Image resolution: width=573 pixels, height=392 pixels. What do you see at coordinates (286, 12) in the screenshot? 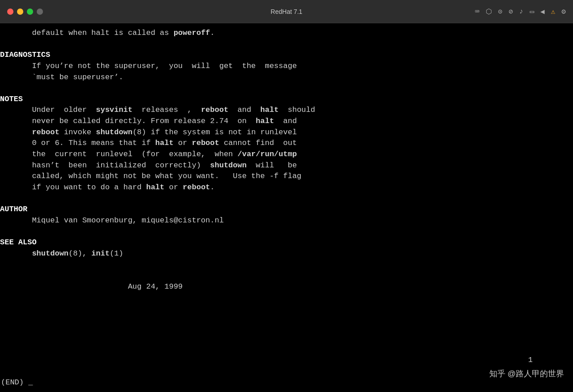
I see `window-title: RedHat 7.1` at bounding box center [286, 12].